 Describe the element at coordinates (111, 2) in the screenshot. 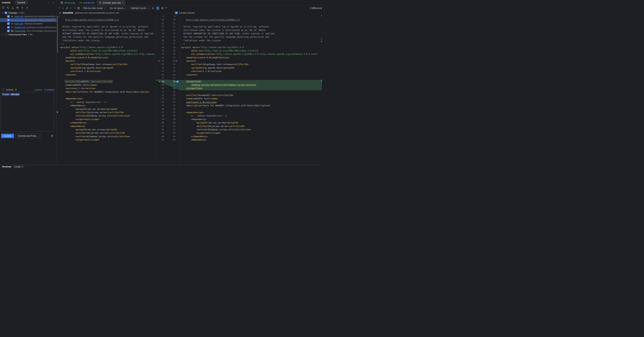

I see `tab-commit-pom-xml: Commit: pom.xml ×` at that location.